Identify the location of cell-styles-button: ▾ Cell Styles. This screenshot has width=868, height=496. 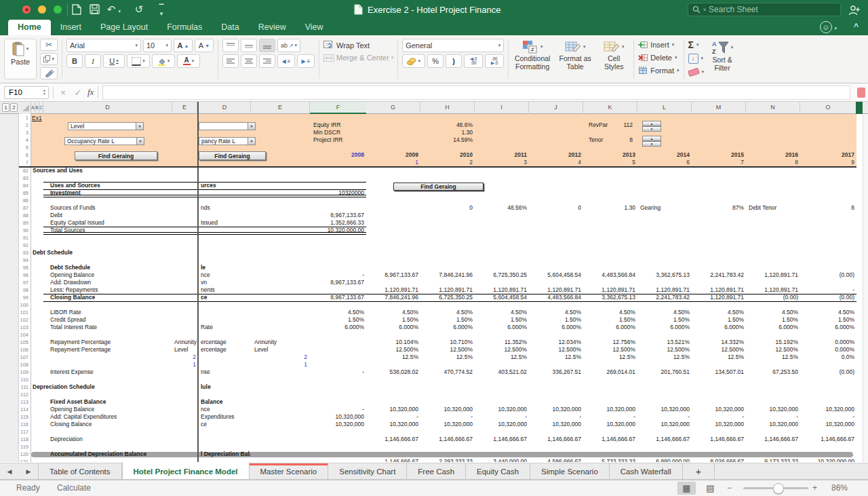
(614, 59).